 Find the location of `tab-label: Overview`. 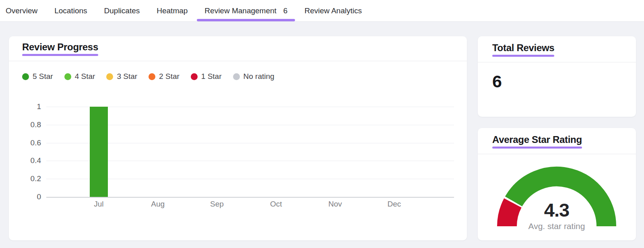

tab-label: Overview is located at coordinates (22, 11).